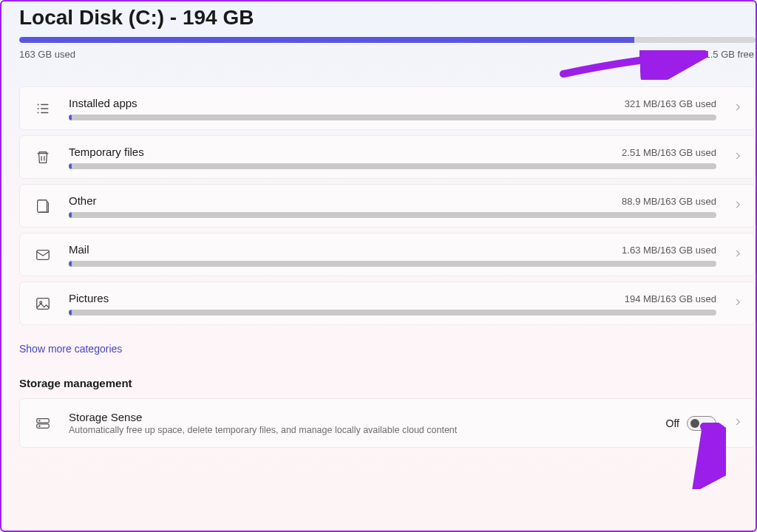  Describe the element at coordinates (669, 201) in the screenshot. I see `category-value: 88.9 MB/163 GB used` at that location.